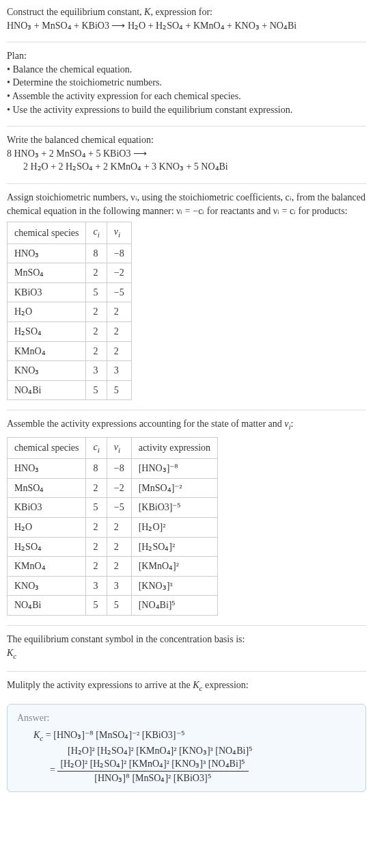  I want to click on cell: [H₂SO₄]², so click(174, 547).